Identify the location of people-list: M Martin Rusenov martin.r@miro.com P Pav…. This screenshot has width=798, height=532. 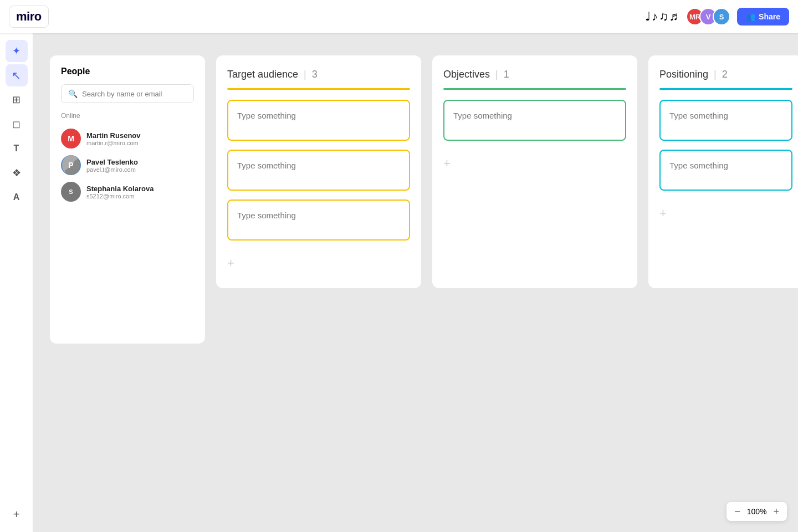
(127, 165).